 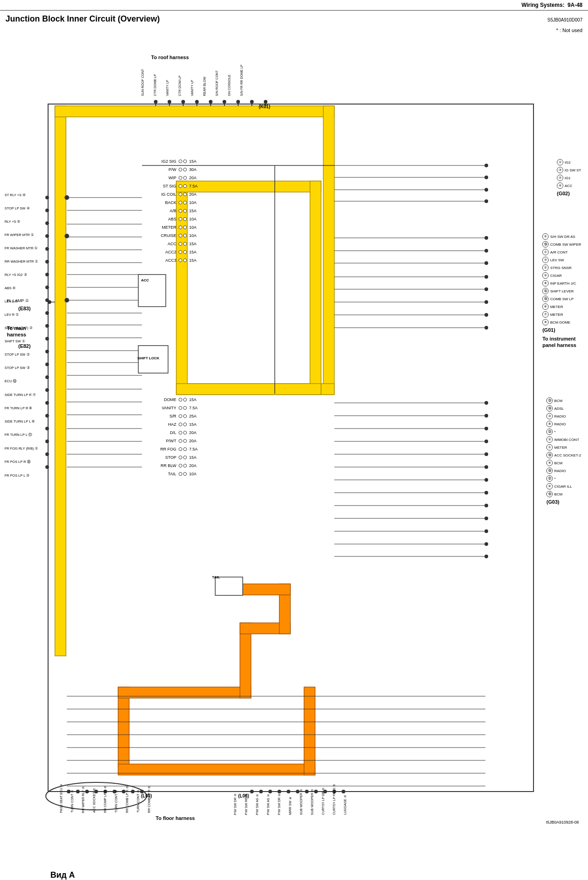 What do you see at coordinates (21, 395) in the screenshot?
I see `pin-side-turn-r: SIDE TURN LP R ⑦` at bounding box center [21, 395].